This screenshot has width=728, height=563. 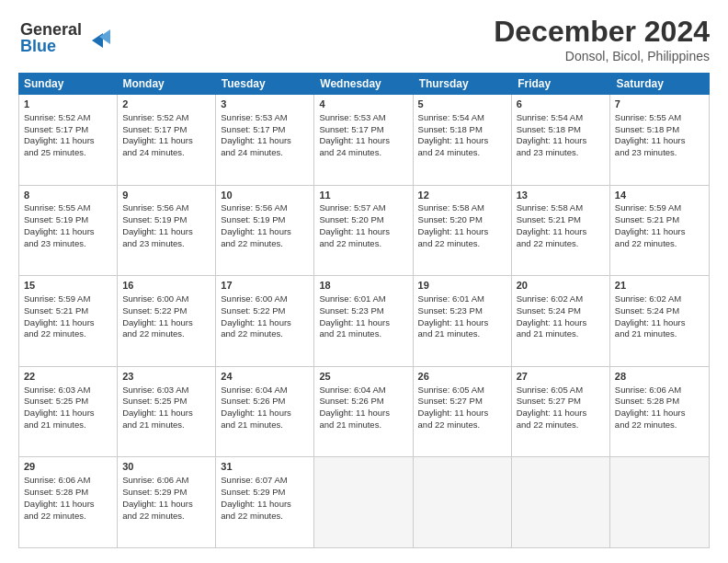 What do you see at coordinates (167, 502) in the screenshot?
I see `cell-30: 30 Sunrise: 6:06 AMSunset: 5:29 PMDaylig…` at bounding box center [167, 502].